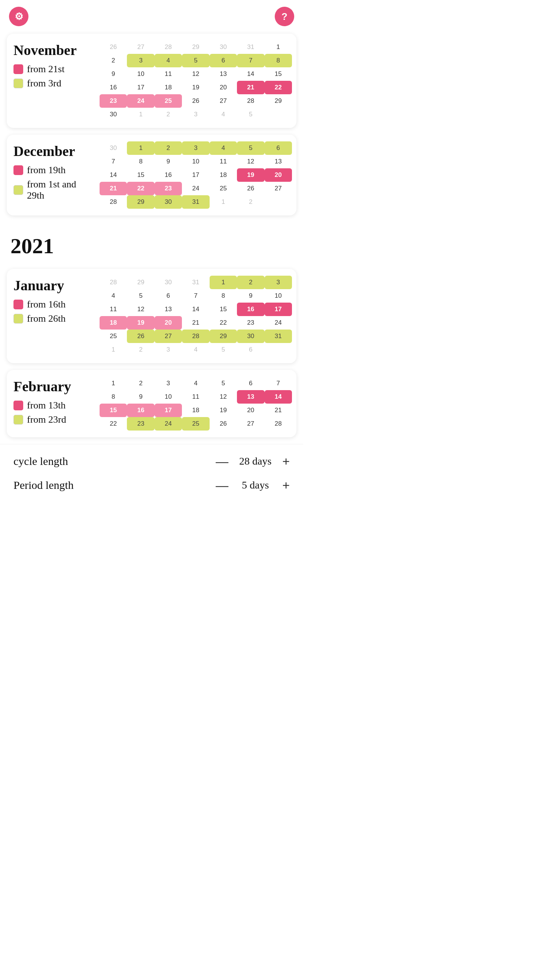  What do you see at coordinates (55, 69) in the screenshot?
I see `november-pink-legend: from 21st` at bounding box center [55, 69].